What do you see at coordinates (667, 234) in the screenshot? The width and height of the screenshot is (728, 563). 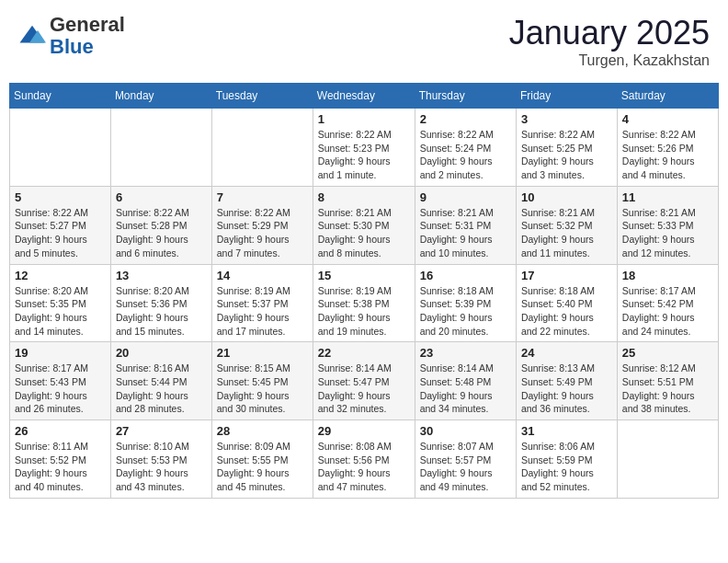 I see `day-info: Sunrise: 8:21 AM Sunset: 5:33 PM Dayligh…` at bounding box center [667, 234].